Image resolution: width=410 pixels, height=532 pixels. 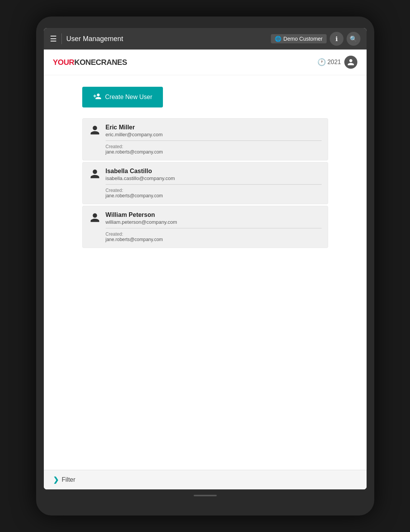 I want to click on chevron-right-icon: ❯, so click(x=56, y=480).